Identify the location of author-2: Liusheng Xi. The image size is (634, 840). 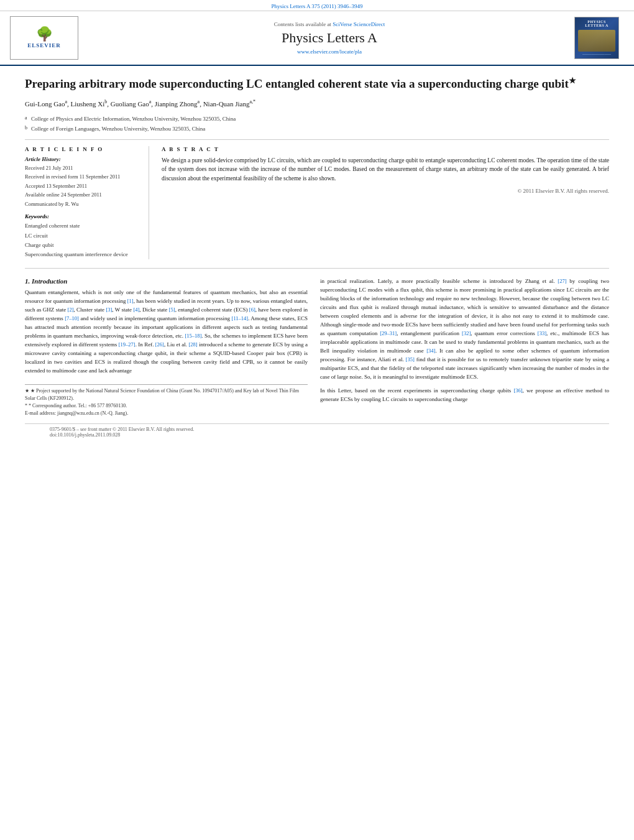
(88, 104).